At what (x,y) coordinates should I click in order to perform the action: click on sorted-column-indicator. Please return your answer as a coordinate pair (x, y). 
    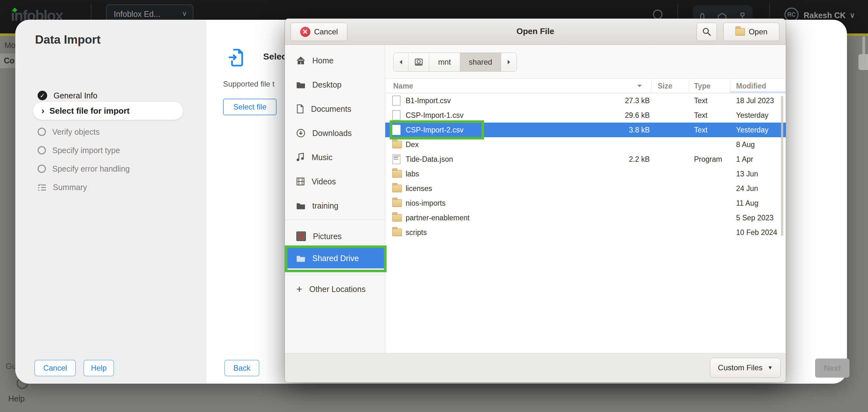
    Looking at the image, I should click on (758, 92).